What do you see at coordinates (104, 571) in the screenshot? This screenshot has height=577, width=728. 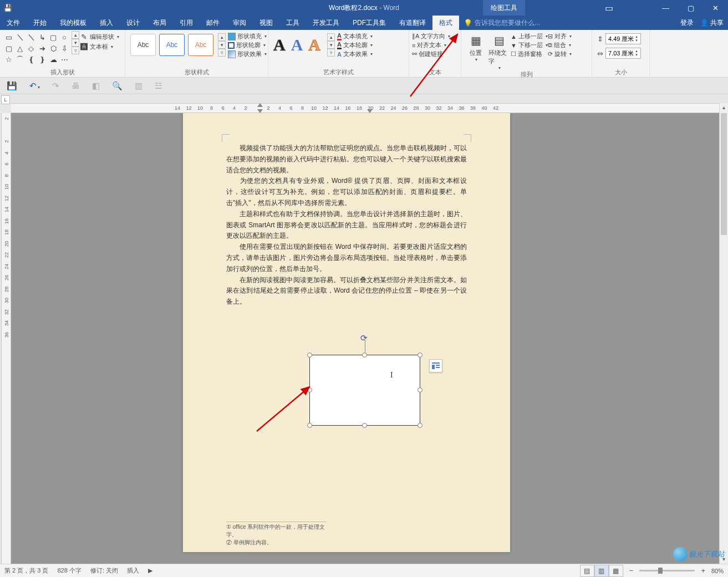 I see `status-track-changes: 修订: 关闭` at bounding box center [104, 571].